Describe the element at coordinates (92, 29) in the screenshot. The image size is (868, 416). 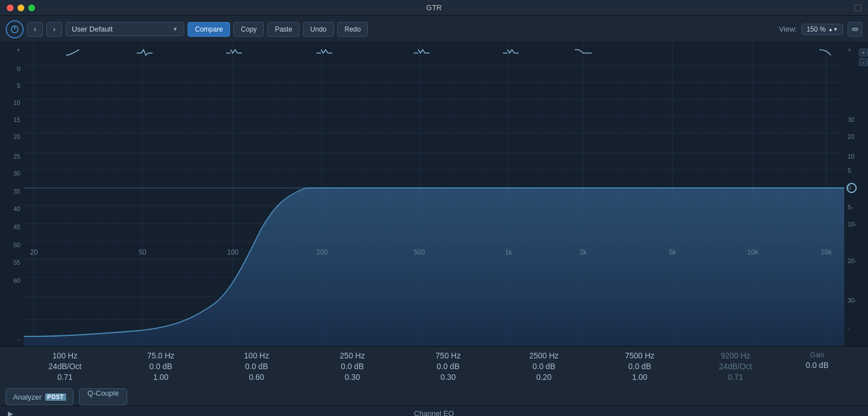
I see `preset-value: User Default` at that location.